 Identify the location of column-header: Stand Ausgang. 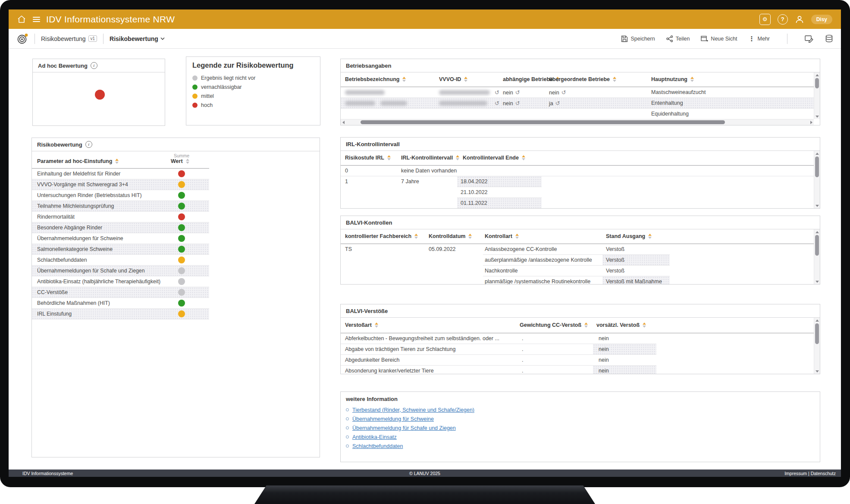
(629, 236).